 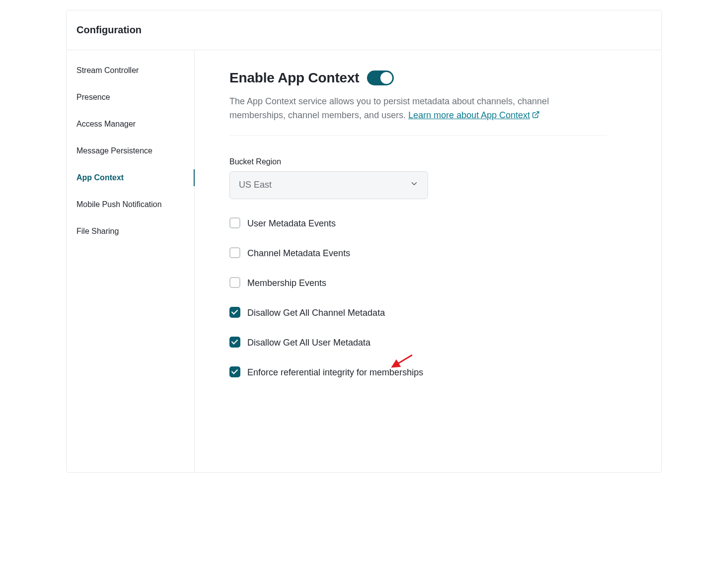 What do you see at coordinates (431, 78) in the screenshot?
I see `section-title-row: Enable App Context` at bounding box center [431, 78].